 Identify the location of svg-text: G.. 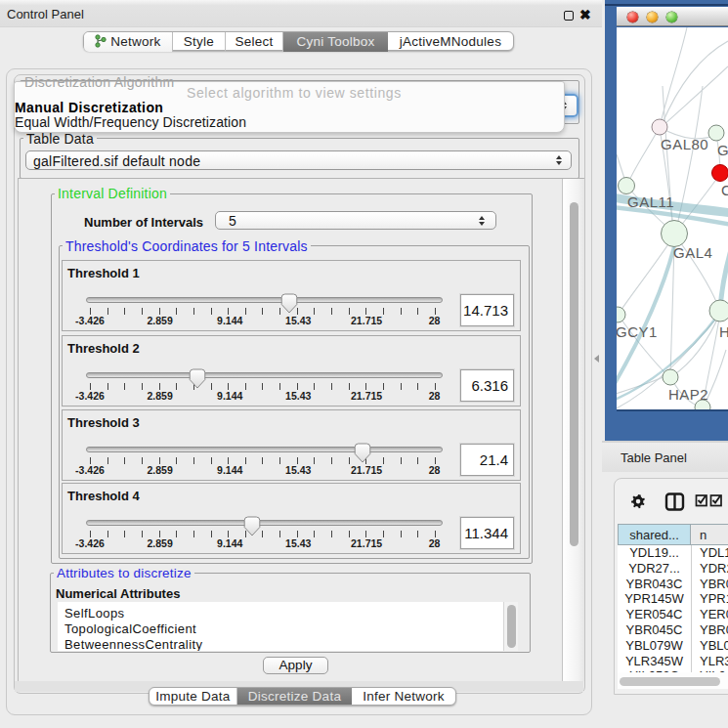
(723, 150).